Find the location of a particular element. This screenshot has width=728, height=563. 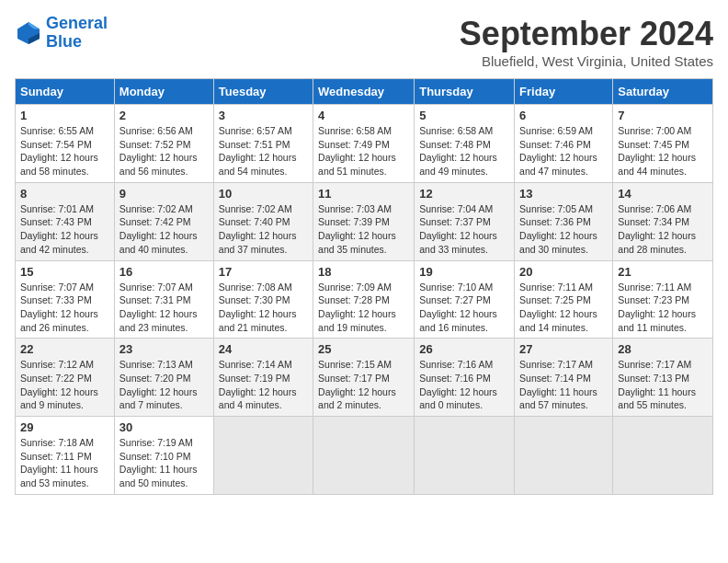

day-number: 13 is located at coordinates (563, 193).